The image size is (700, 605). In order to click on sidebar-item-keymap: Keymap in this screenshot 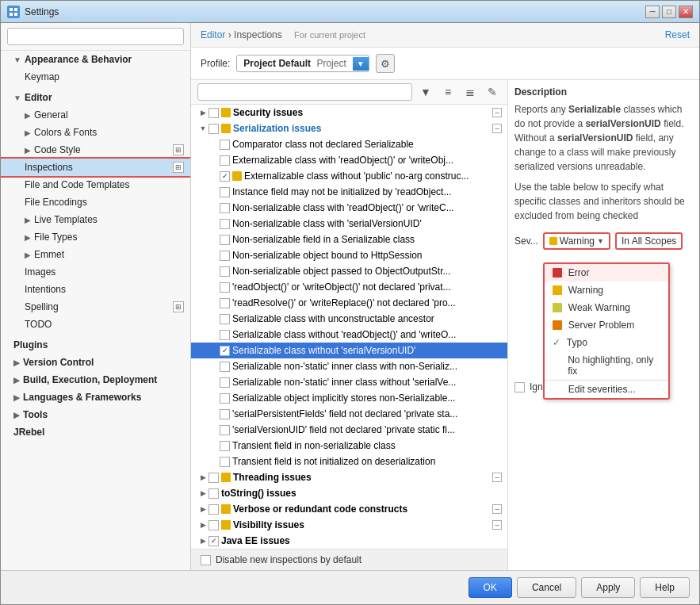, I will do `click(95, 77)`.